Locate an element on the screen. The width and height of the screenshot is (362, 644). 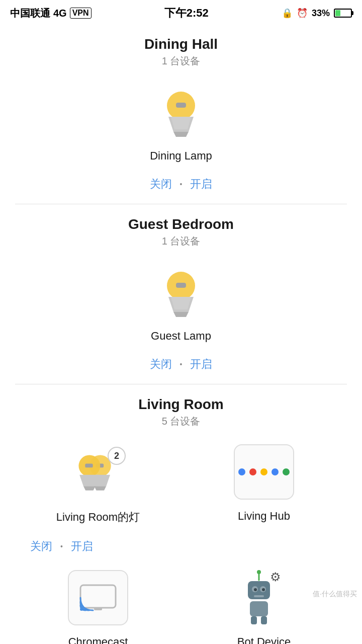
guest-lamp-svg is located at coordinates (181, 294).